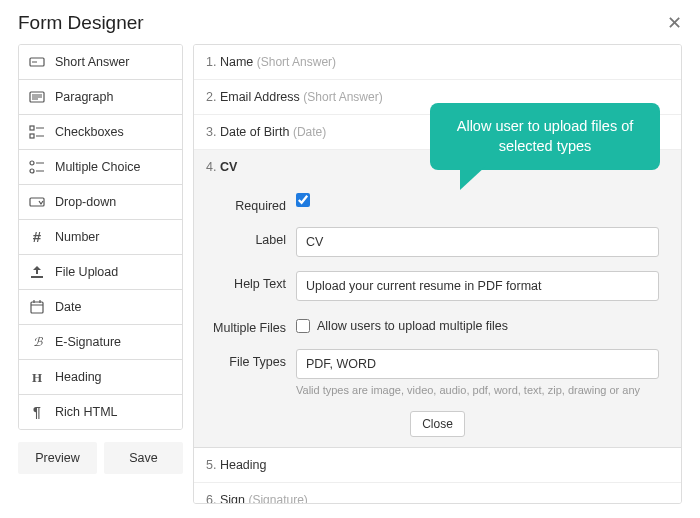  What do you see at coordinates (412, 326) in the screenshot?
I see `multiple-files-cb-label: Allow users to upload multiple files` at bounding box center [412, 326].